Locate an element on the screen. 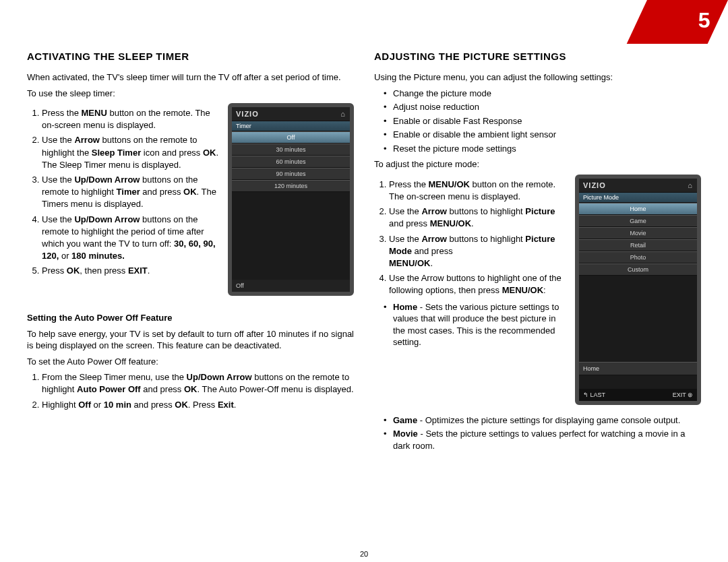  list-item: Use the Arrow buttons on the remote to h… is located at coordinates (131, 152).